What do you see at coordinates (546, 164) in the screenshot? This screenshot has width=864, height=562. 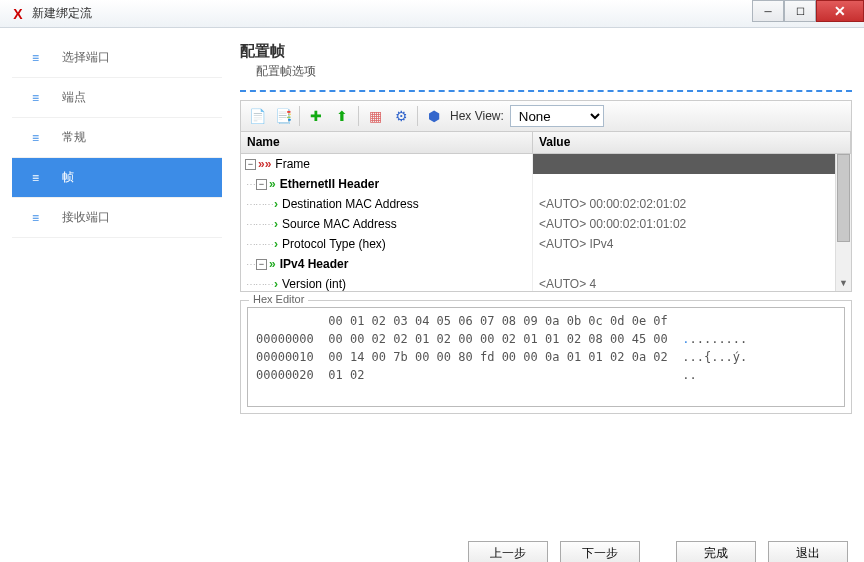 I see `tree-row-frame: −»»Frame` at bounding box center [546, 164].